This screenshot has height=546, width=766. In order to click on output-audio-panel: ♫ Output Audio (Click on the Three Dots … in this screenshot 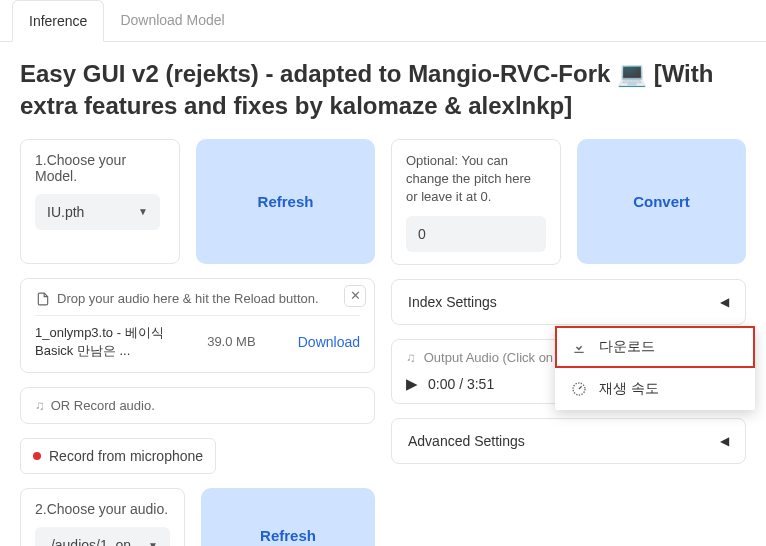, I will do `click(568, 372)`.